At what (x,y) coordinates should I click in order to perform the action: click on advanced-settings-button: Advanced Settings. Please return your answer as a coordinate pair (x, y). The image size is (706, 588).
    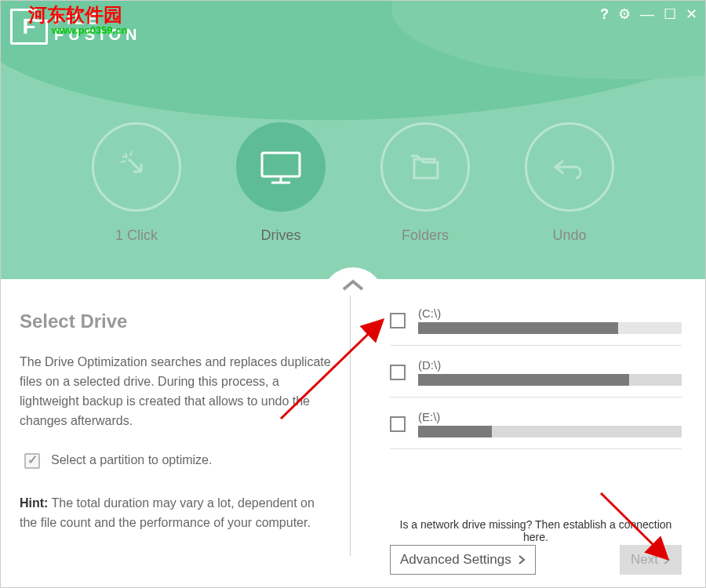
    Looking at the image, I should click on (463, 560).